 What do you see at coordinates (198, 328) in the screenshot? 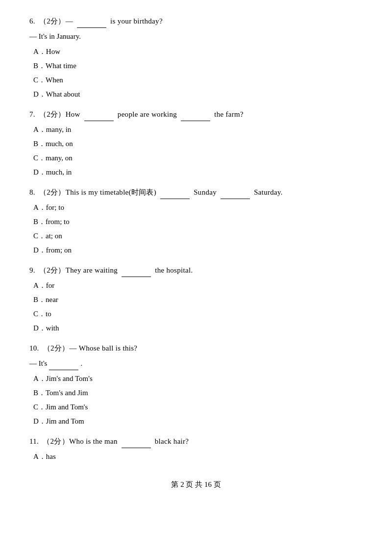
I see `q9-optD: D．with` at bounding box center [198, 328].